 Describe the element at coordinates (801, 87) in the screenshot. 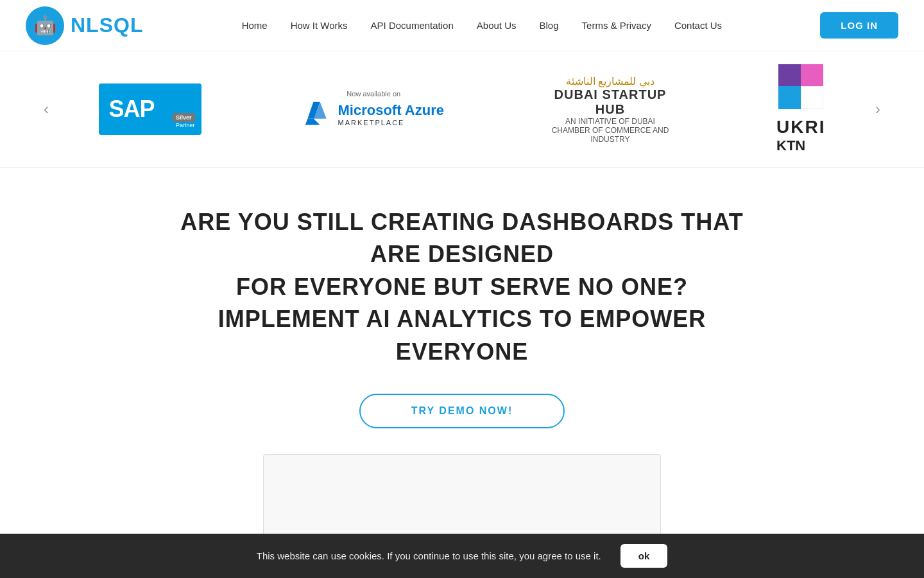

I see `ukri-logo-squares` at that location.